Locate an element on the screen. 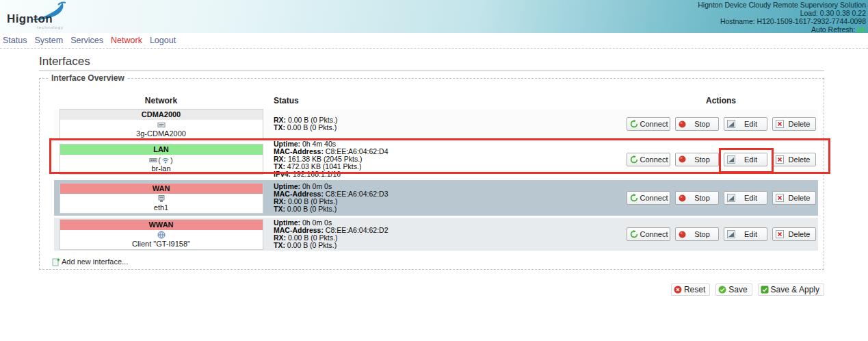  network-badge: WWAN is located at coordinates (161, 225).